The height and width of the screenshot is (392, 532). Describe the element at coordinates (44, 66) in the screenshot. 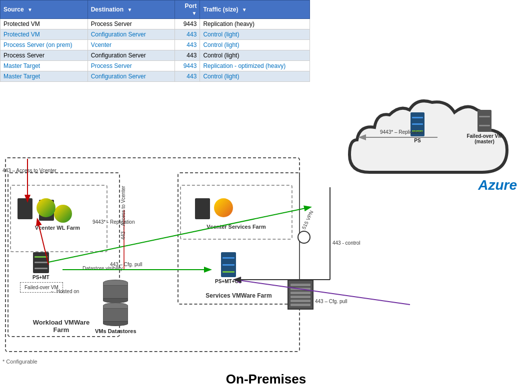

I see `cell-source-4: Master Target` at that location.